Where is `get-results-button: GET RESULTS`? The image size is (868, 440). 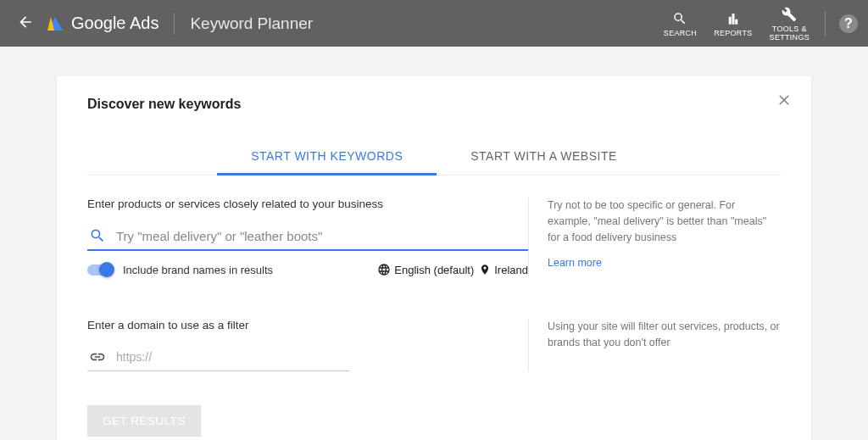
get-results-button: GET RESULTS is located at coordinates (144, 421).